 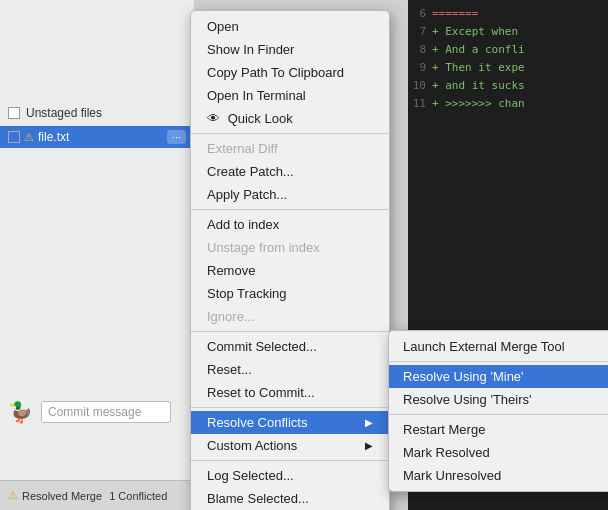 What do you see at coordinates (290, 194) in the screenshot?
I see `menu-item-apply-patch: Apply Patch...` at bounding box center [290, 194].